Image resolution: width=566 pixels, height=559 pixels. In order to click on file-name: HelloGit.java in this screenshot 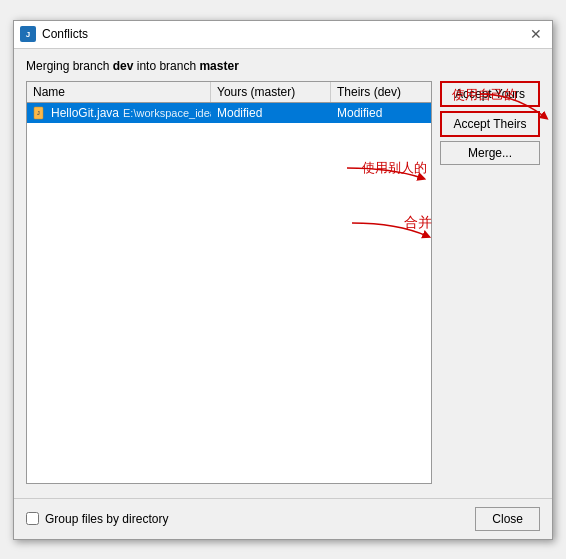, I will do `click(85, 113)`.